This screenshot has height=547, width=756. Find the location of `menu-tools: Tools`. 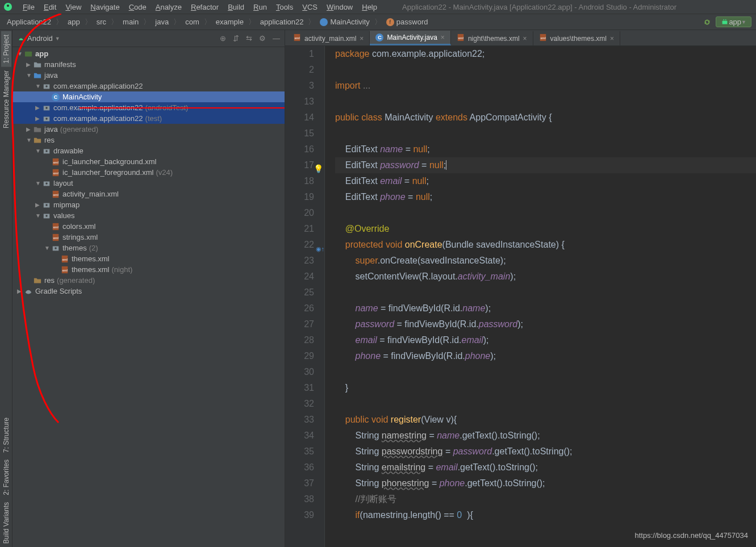

menu-tools: Tools is located at coordinates (285, 7).